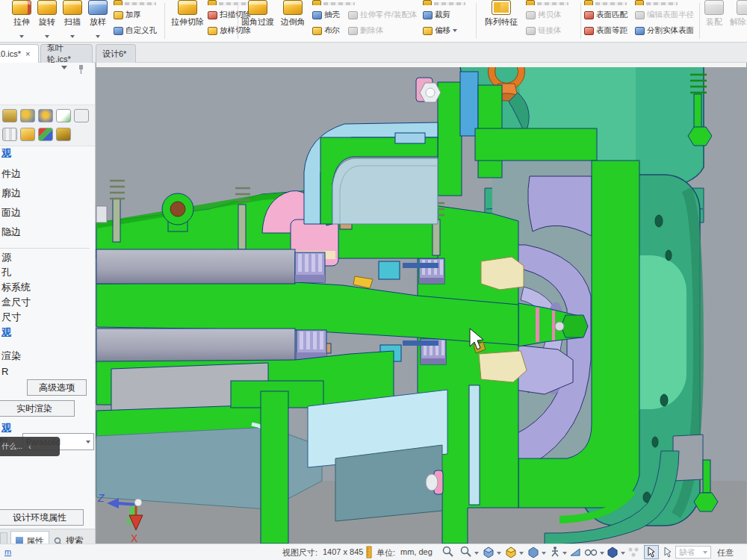  Describe the element at coordinates (366, 31) in the screenshot. I see `delete-body-button: 删除体` at that location.